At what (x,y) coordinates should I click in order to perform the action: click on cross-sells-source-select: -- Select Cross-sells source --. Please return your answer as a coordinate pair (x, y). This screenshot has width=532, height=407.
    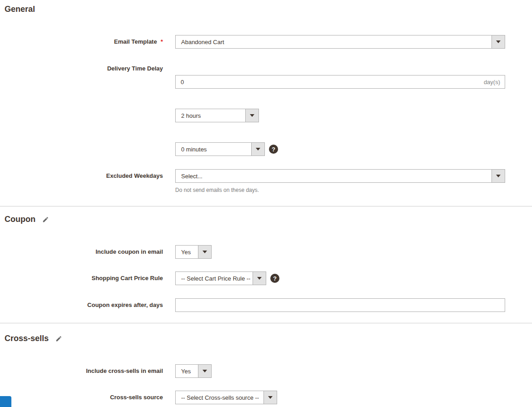
    Looking at the image, I should click on (226, 397).